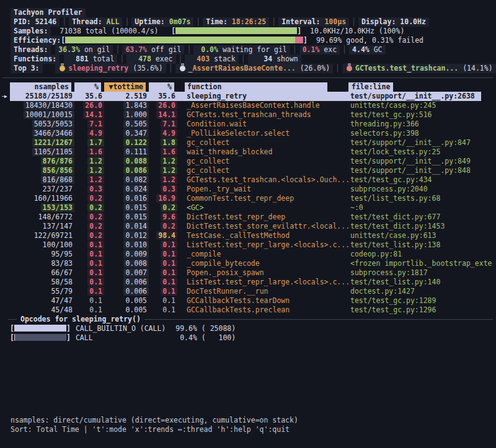  I want to click on cell-ns: 66/67, so click(42, 273).